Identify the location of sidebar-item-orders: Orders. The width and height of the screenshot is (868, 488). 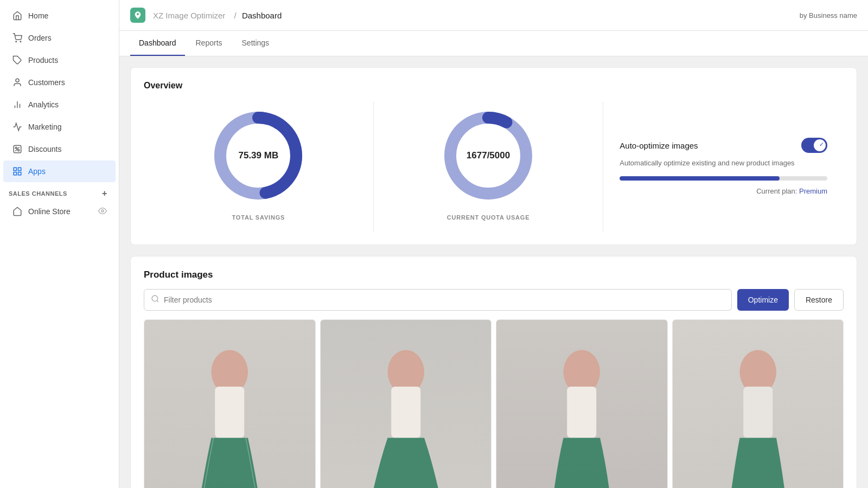
(60, 38).